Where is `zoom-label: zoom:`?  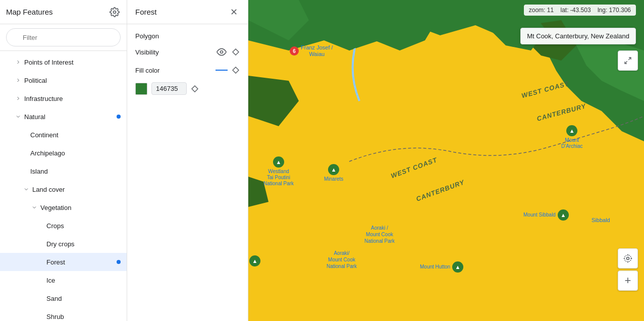
zoom-label: zoom: is located at coordinates (537, 10).